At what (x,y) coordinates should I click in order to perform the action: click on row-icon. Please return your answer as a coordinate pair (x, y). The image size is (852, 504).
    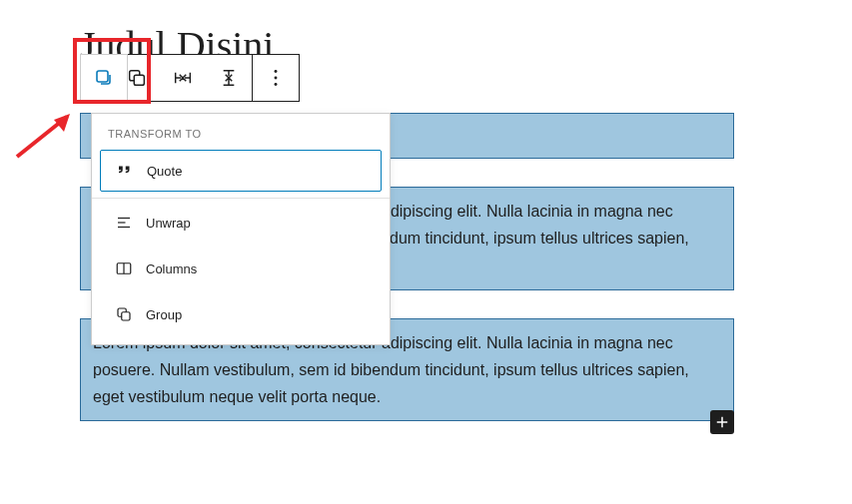
    Looking at the image, I should click on (183, 78).